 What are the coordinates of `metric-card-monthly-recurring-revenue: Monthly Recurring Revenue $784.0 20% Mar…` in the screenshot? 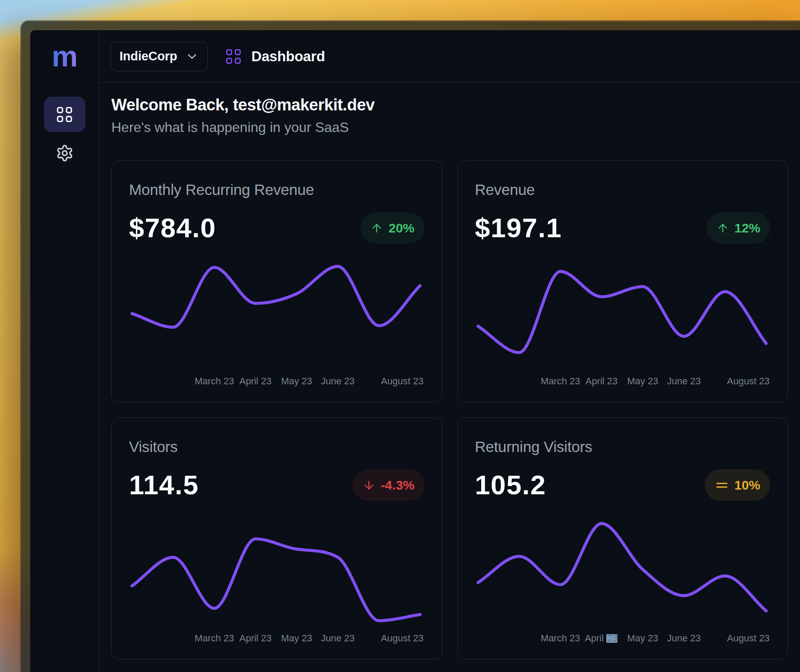 It's located at (277, 281).